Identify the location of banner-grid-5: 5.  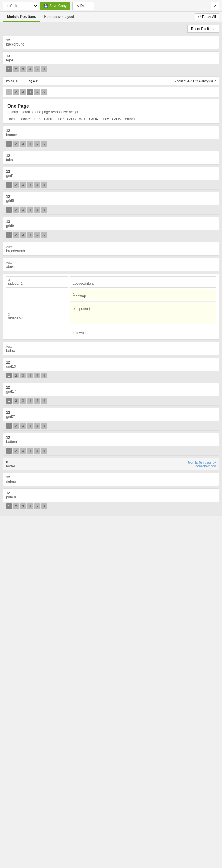
(37, 144).